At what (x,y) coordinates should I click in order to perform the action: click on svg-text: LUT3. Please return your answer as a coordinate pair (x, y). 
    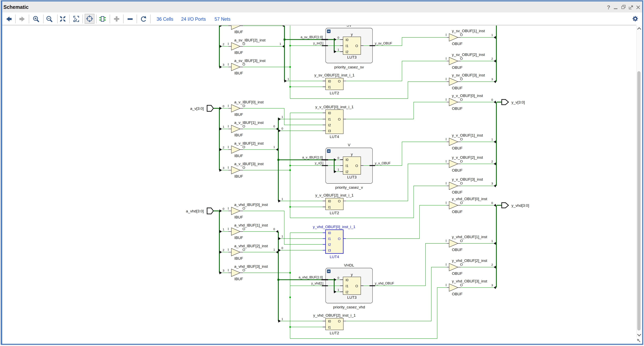
    Looking at the image, I should click on (352, 57).